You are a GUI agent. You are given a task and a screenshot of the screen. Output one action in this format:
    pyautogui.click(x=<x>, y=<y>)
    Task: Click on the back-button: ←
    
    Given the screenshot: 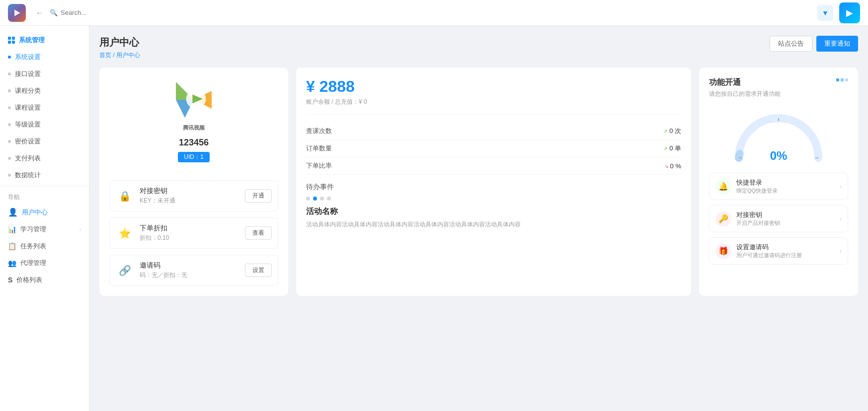 What is the action you would take?
    pyautogui.click(x=40, y=13)
    